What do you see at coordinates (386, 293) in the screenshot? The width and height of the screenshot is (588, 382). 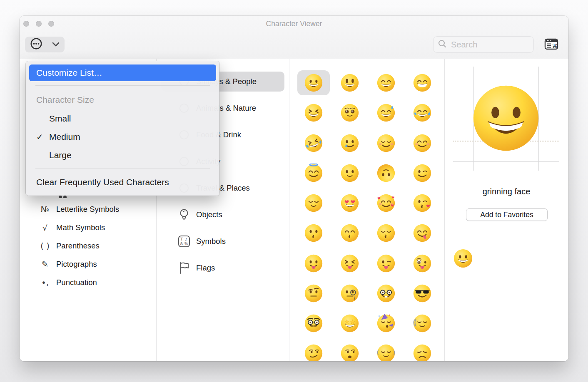 I see `emoji-cell-nerd-face` at bounding box center [386, 293].